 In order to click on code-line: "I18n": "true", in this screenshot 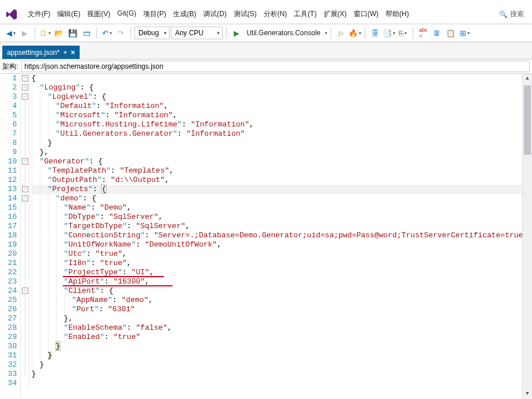, I will do `click(282, 263)`.